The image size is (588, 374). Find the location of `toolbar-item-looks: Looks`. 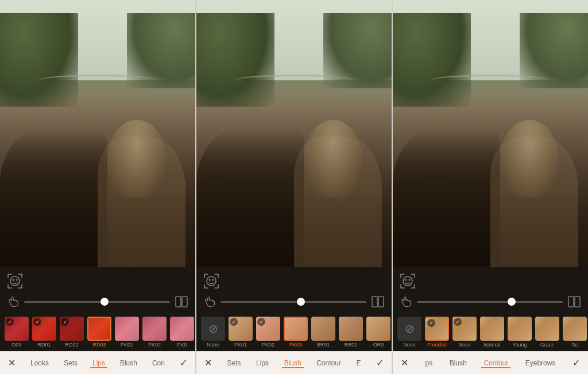

toolbar-item-looks: Looks is located at coordinates (40, 363).